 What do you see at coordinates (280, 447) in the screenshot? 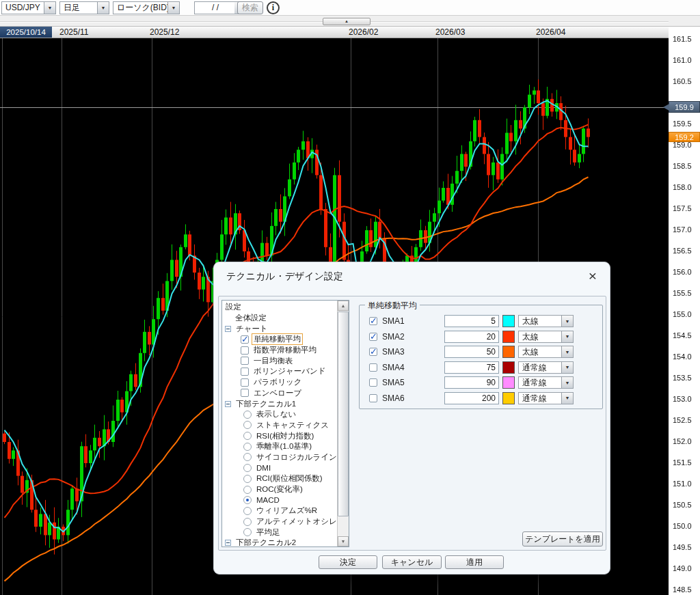
I see `tree-item-乖離率(1.0基準): 乖離率(1.0基準)` at bounding box center [280, 447].